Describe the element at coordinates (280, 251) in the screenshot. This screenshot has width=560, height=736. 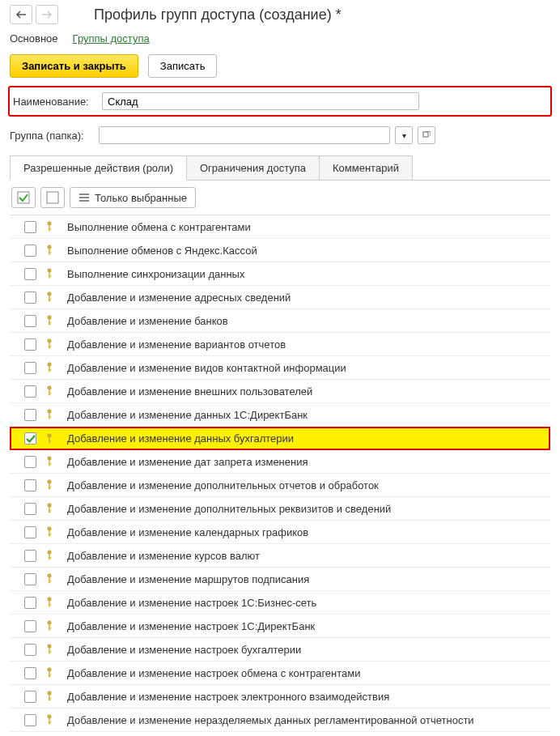
I see `role-row: Выполнение обменов с Яндекс.Кассой` at that location.